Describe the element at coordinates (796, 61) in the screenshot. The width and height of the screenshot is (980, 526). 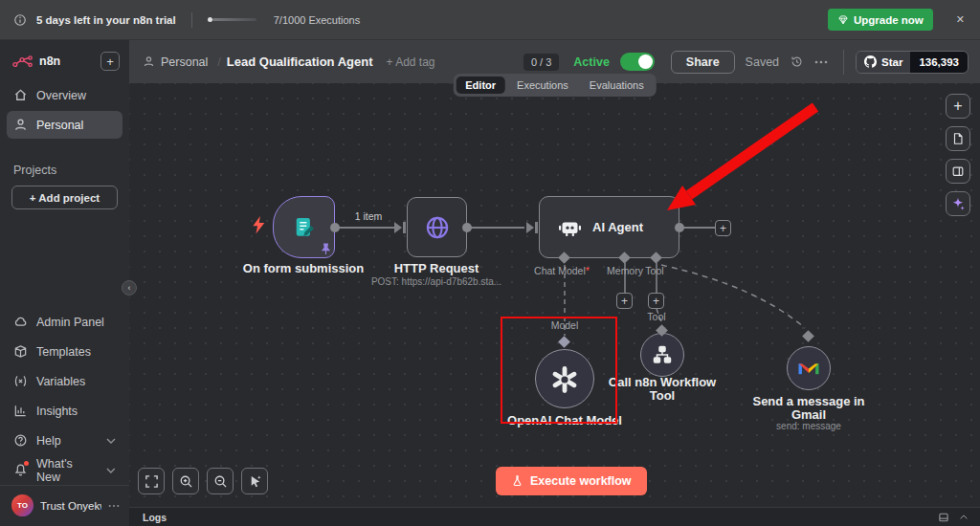
I see `history-icon` at that location.